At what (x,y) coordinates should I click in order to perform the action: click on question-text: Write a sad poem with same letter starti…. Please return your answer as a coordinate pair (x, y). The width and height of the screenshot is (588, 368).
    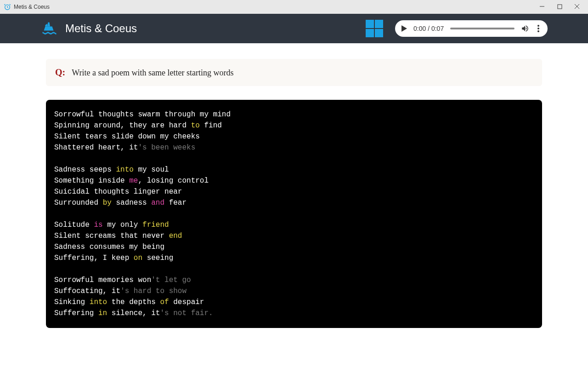
    Looking at the image, I should click on (153, 73).